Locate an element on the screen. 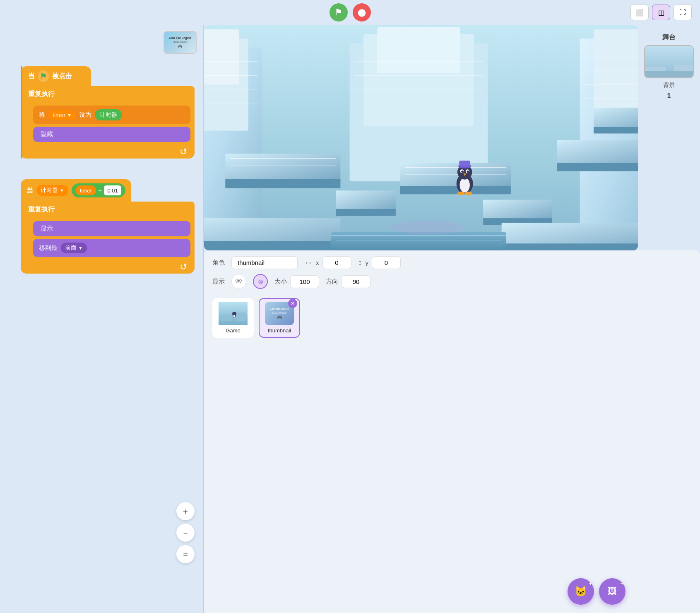 This screenshot has height=613, width=700. timer-dropdown-arrow: ▼ is located at coordinates (62, 190).